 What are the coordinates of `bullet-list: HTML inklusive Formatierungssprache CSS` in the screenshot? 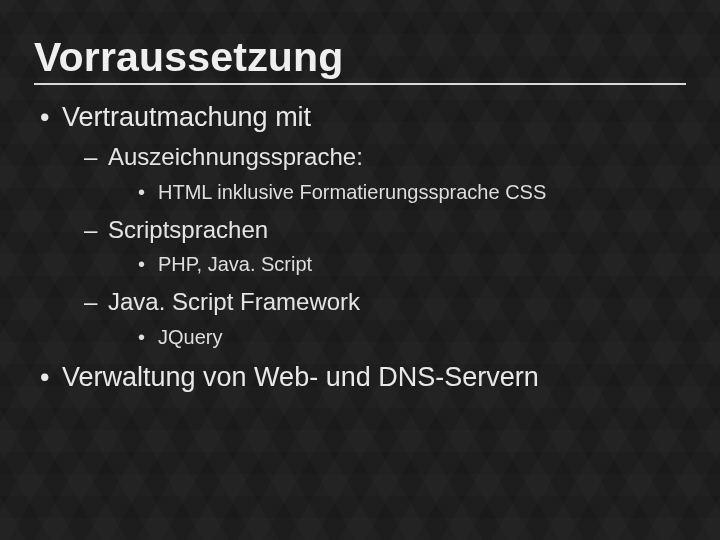 It's located at (409, 192).